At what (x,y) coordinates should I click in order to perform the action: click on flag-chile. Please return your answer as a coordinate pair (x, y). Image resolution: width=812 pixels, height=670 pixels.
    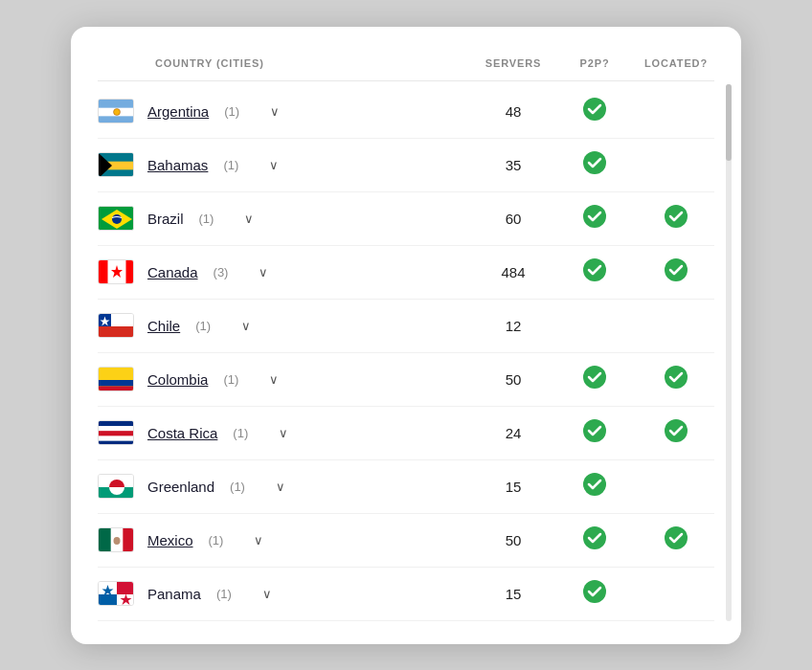
    Looking at the image, I should click on (116, 325).